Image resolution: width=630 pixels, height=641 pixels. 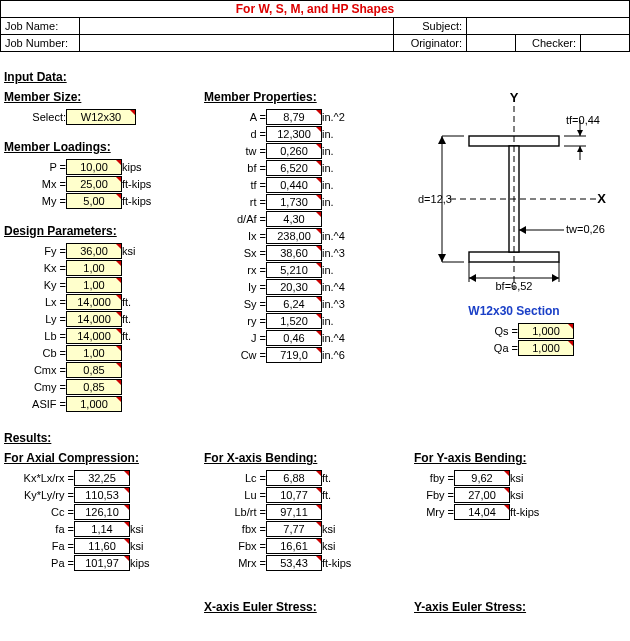 I want to click on value-cell: 6,520, so click(x=294, y=168).